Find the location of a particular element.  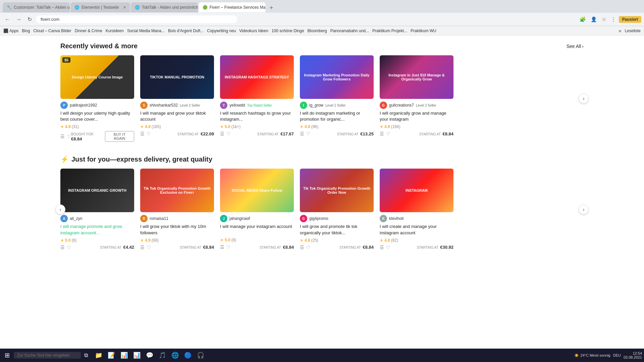

card-card5: Instagram in Just $10 Manage & Organical… is located at coordinates (417, 99).